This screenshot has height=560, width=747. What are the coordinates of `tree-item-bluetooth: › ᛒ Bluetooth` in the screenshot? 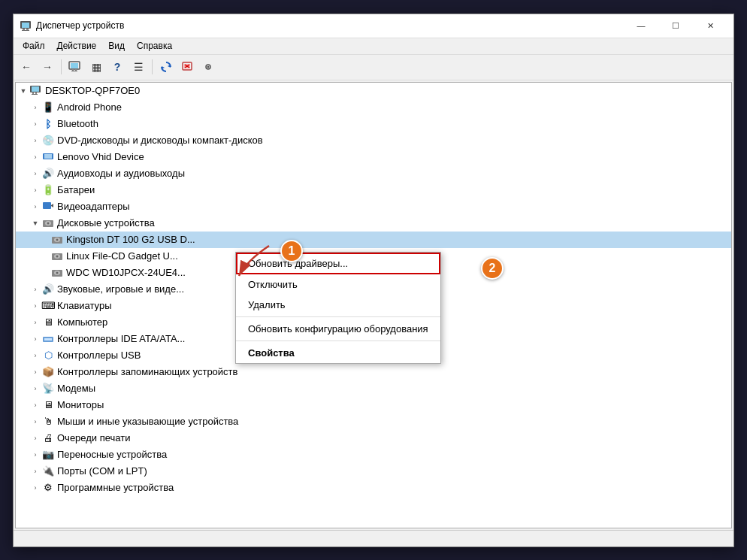 It's located at (374, 124).